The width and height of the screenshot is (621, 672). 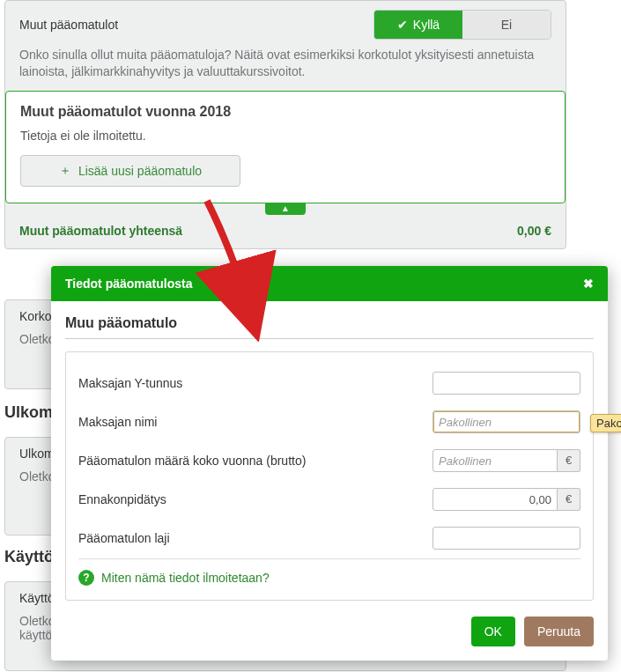 I want to click on cancel-button: Peruuta, so click(x=558, y=631).